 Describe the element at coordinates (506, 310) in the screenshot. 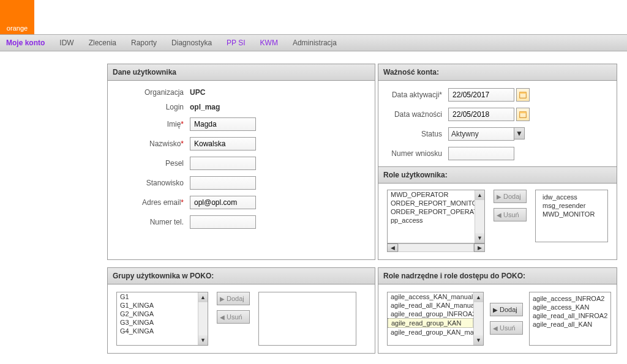

I see `add-parent-role-button: ▶Dodaj` at that location.